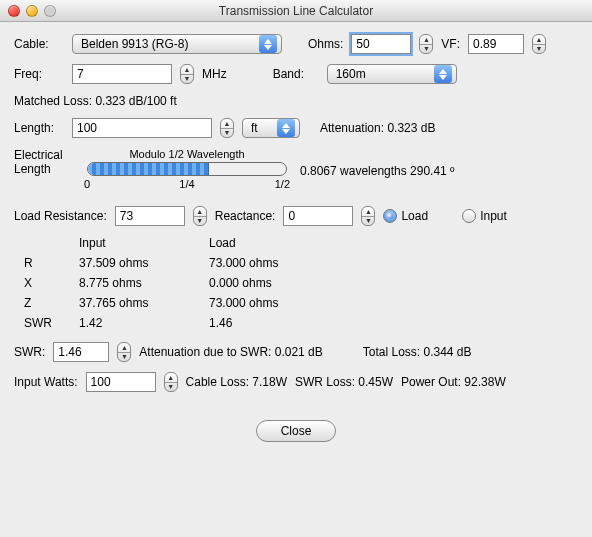 The image size is (592, 537). What do you see at coordinates (60, 216) in the screenshot?
I see `load-resistance-label: Load Resistance:` at bounding box center [60, 216].